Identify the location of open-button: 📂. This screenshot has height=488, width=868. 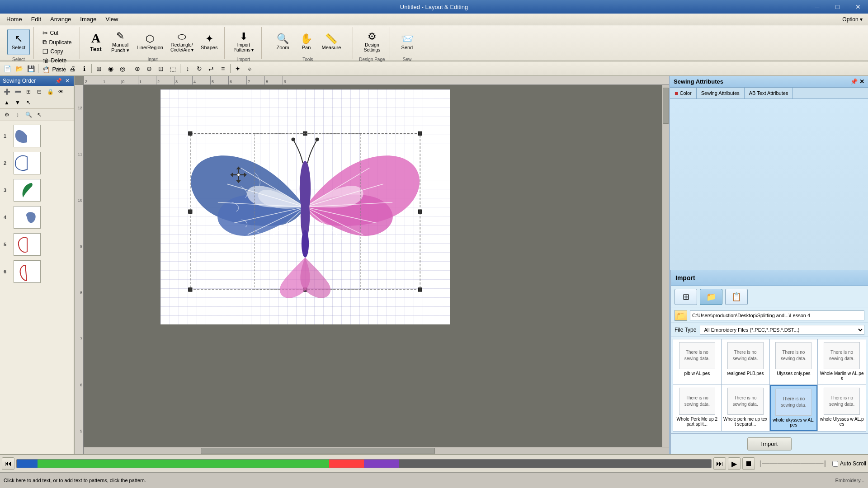
(19, 69).